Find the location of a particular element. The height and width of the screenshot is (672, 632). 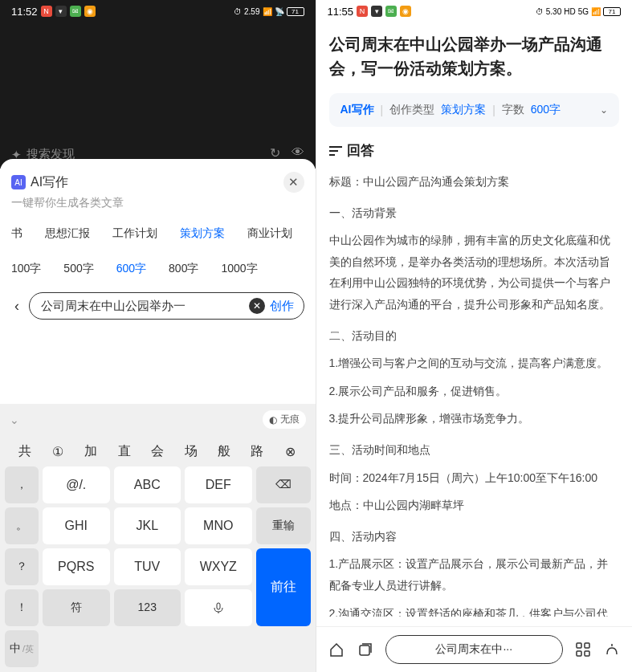

keyboard-collapse-icon: ⌄ is located at coordinates (14, 420).